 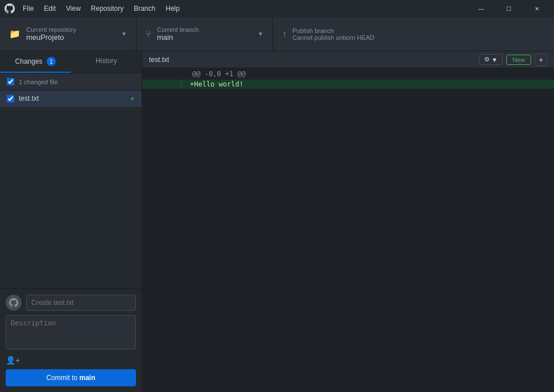 What do you see at coordinates (173, 9) in the screenshot?
I see `menu-help: Help` at bounding box center [173, 9].